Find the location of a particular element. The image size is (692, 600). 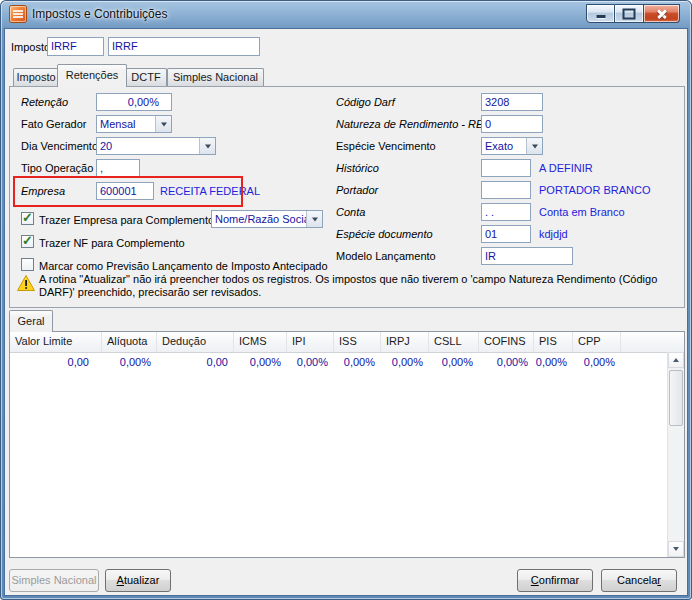

trazer-empresa-checkbox is located at coordinates (28, 218).